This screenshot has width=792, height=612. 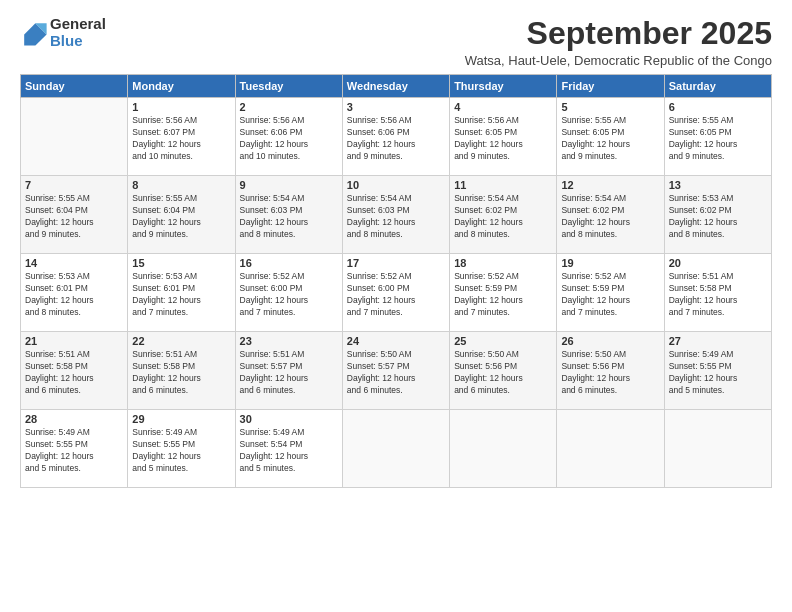 I want to click on table-row: 7Sunrise: 5:55 AM Sunset: 6:04 PM Daylig…, so click(x=74, y=215).